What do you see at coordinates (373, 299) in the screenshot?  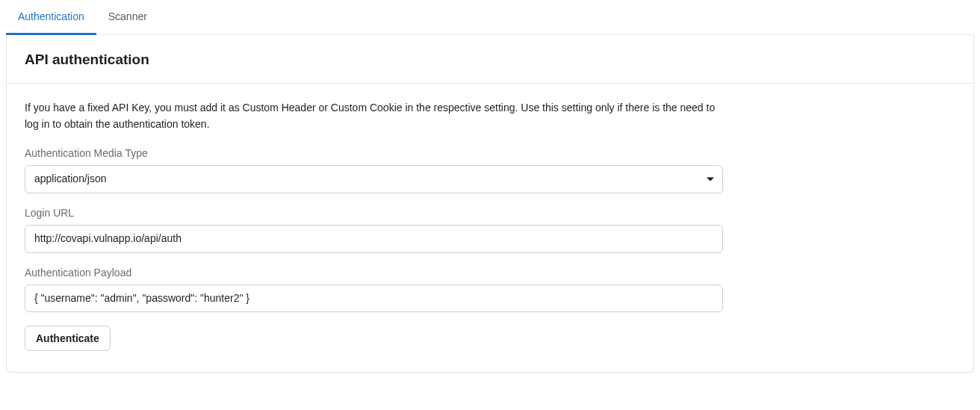 I see `input-auth-payload` at bounding box center [373, 299].